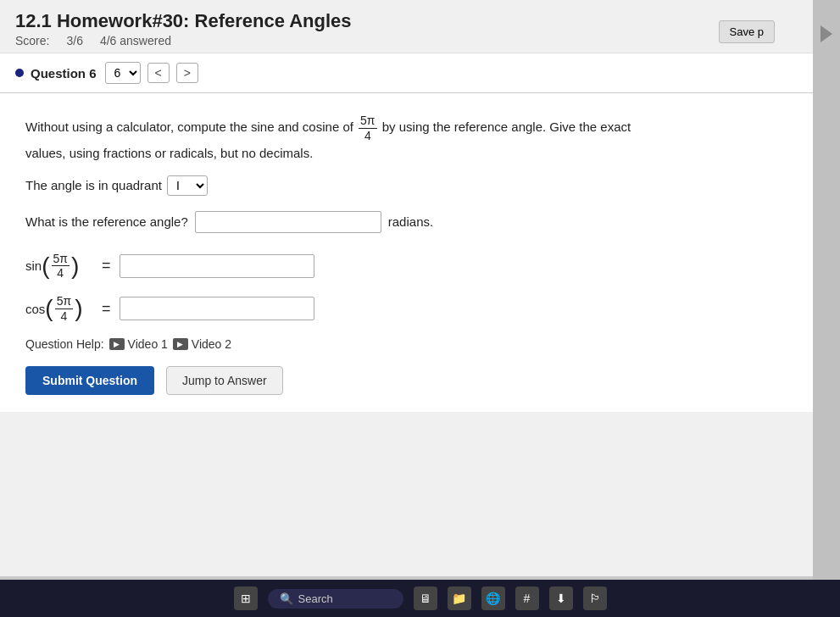  Describe the element at coordinates (217, 308) in the screenshot. I see `cos-input` at that location.